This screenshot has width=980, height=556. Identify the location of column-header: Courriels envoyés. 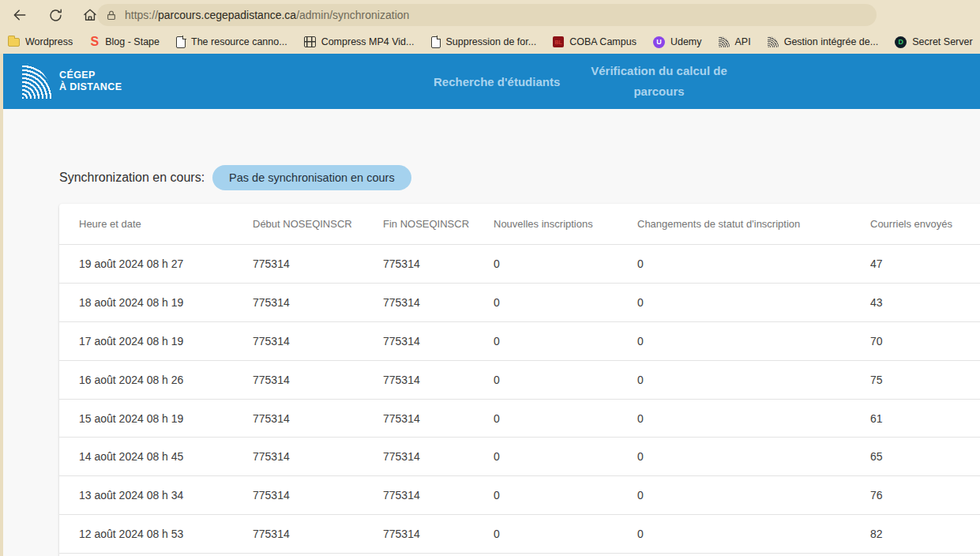
(926, 224).